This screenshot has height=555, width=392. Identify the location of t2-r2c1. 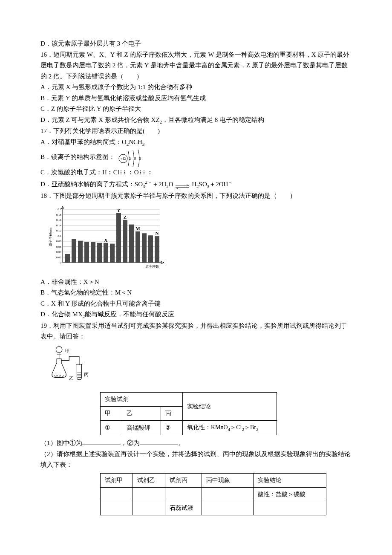
(117, 508).